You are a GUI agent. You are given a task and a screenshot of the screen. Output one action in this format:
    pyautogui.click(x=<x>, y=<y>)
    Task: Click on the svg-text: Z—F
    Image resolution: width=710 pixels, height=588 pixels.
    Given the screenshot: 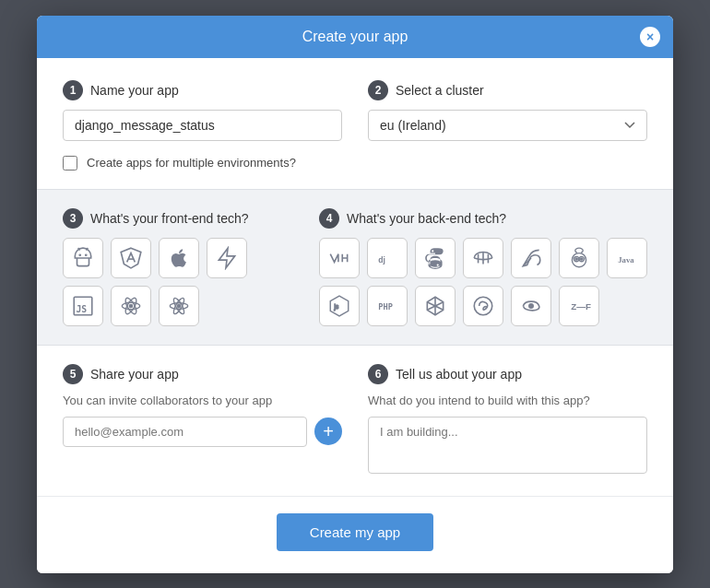 What is the action you would take?
    pyautogui.click(x=581, y=306)
    